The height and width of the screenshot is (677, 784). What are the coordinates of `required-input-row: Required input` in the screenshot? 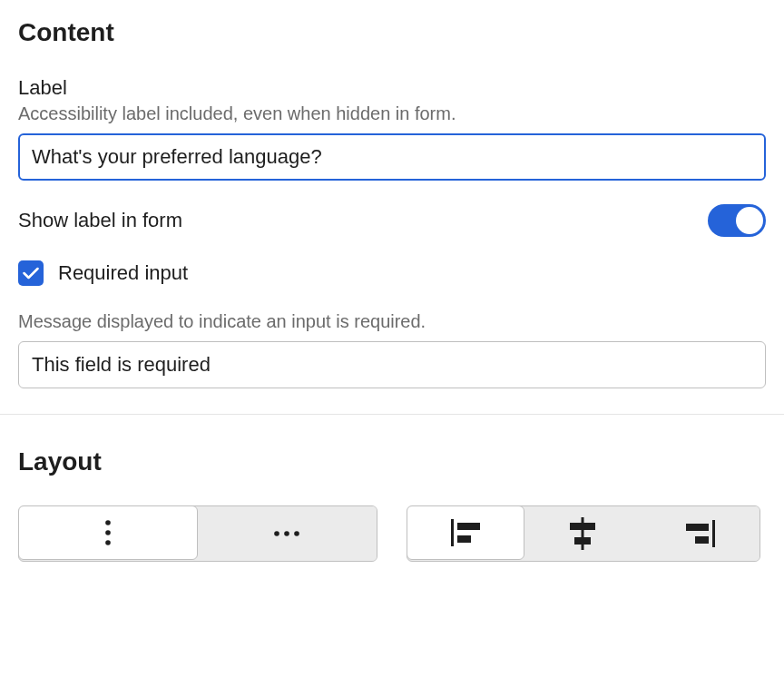 It's located at (392, 273).